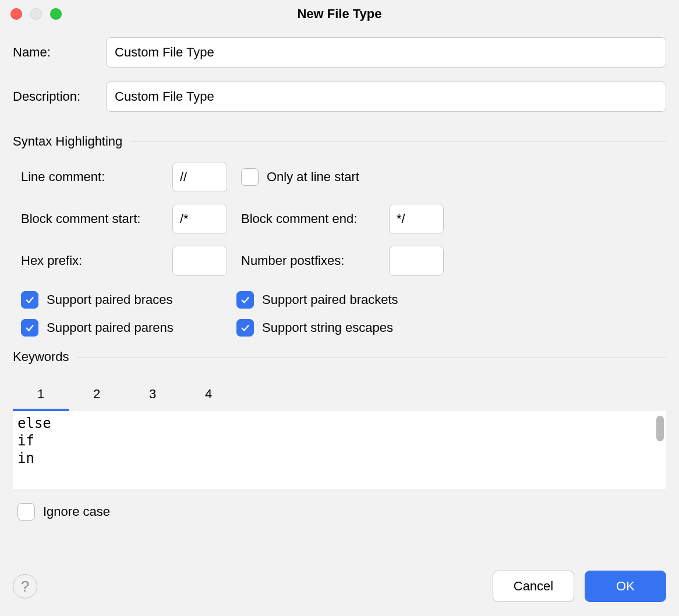  I want to click on window-title: New File Type, so click(340, 14).